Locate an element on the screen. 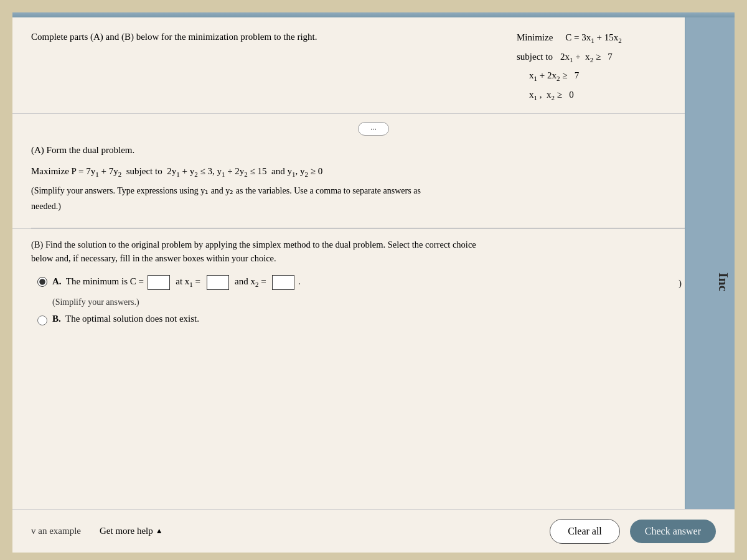  top-bar is located at coordinates (374, 15).